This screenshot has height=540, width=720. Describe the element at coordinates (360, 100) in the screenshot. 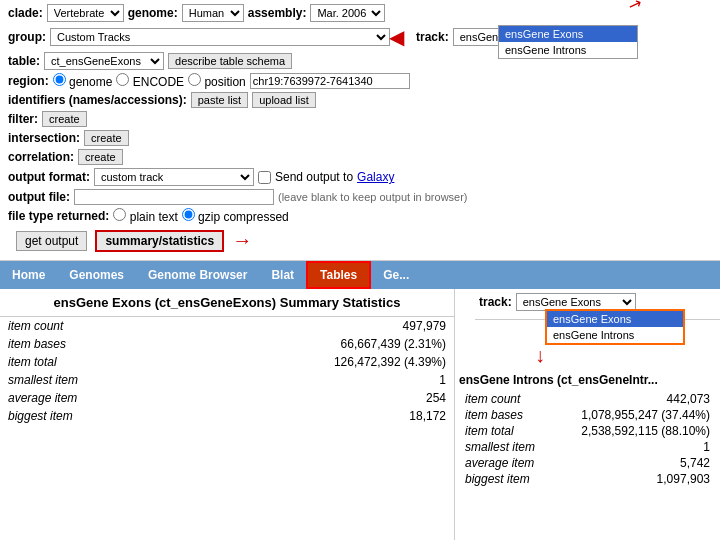

I see `row-identifiers: identifiers (names/accessions): paste li…` at that location.